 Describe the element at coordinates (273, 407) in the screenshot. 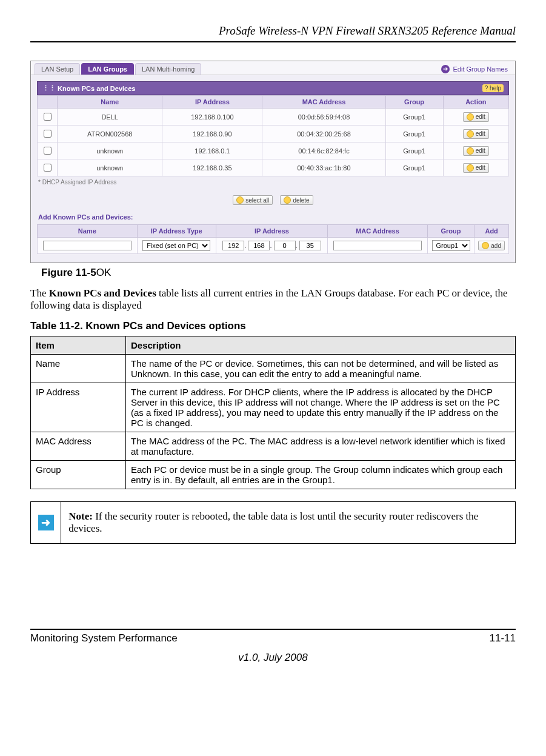

I see `table-row: IP AddressThe current IP address. For DH…` at that location.